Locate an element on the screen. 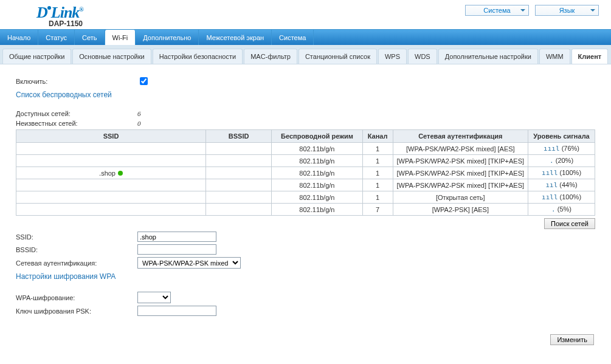 Image resolution: width=611 pixels, height=364 pixels. signal-bars-icon: ııl is located at coordinates (551, 185).